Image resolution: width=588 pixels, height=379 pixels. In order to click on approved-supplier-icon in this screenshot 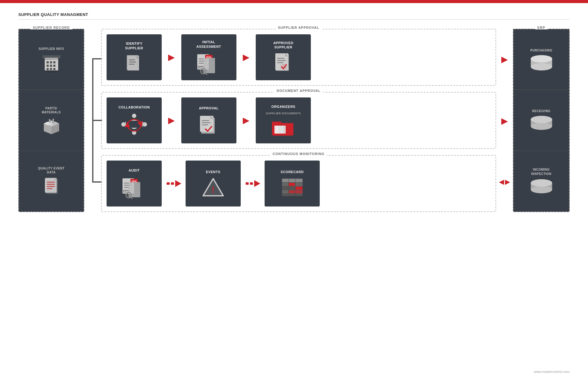, I will do `click(283, 63)`.